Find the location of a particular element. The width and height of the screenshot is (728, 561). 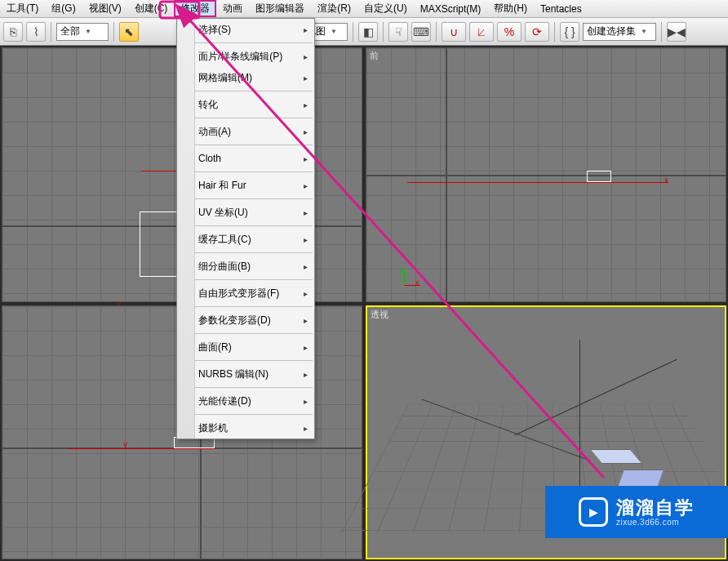

axis-y-label: y is located at coordinates (126, 444).